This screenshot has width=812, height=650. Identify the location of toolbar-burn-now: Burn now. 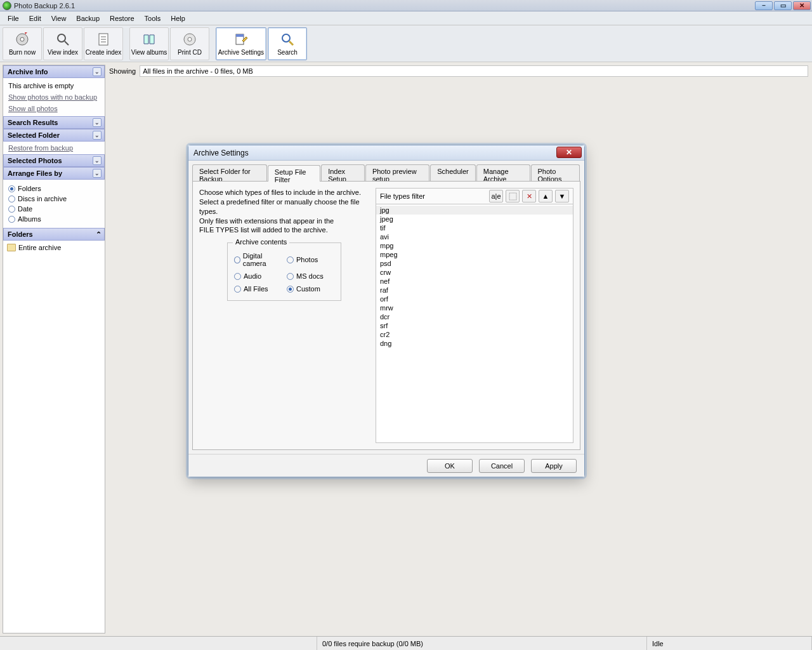
(22, 44).